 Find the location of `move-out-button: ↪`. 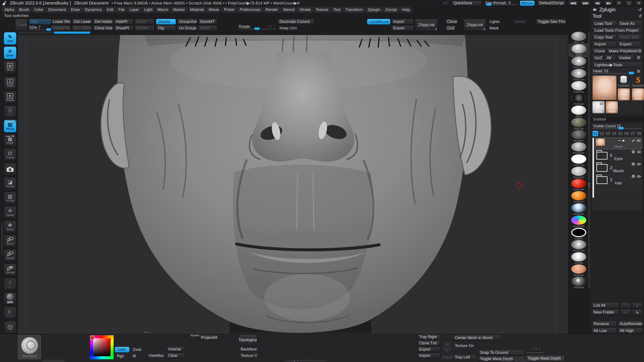

move-out-button: ↪ is located at coordinates (626, 312).